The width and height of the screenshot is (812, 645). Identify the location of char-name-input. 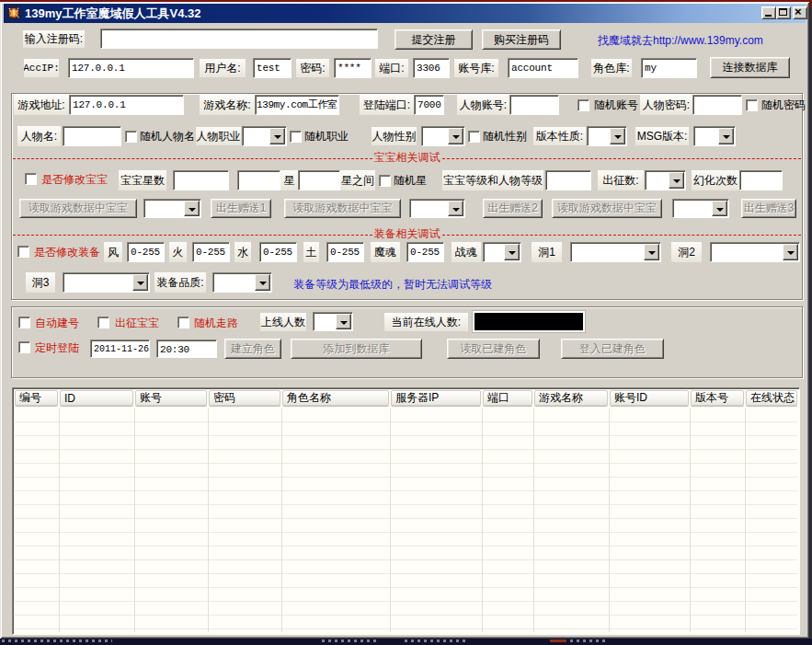
(92, 136).